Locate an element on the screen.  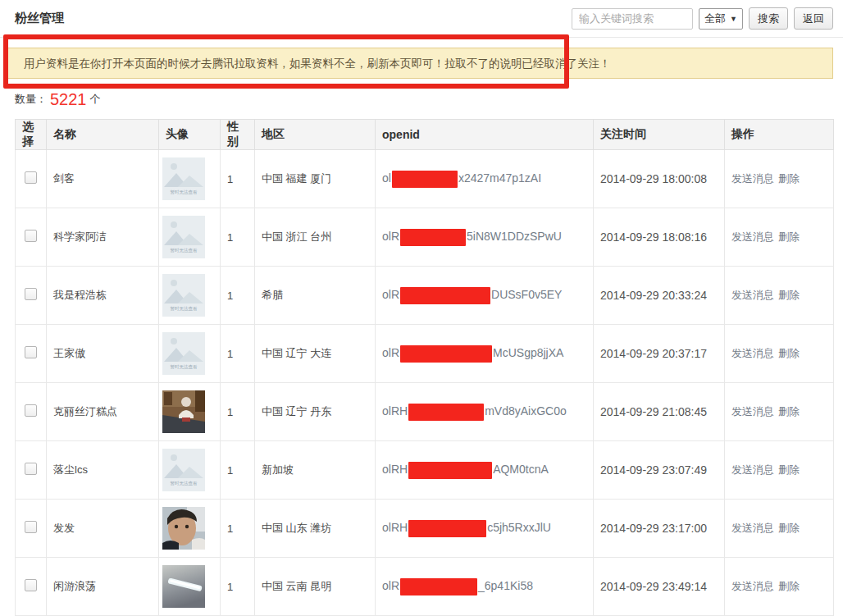
openid-suffix: AQM0tcnA is located at coordinates (521, 469).